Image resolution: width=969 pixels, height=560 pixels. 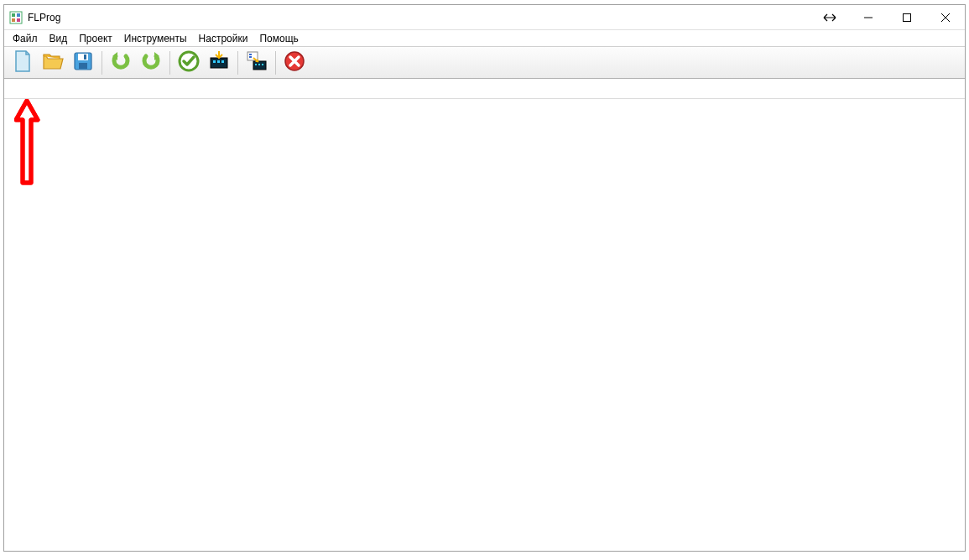 I want to click on undo-button, so click(x=121, y=63).